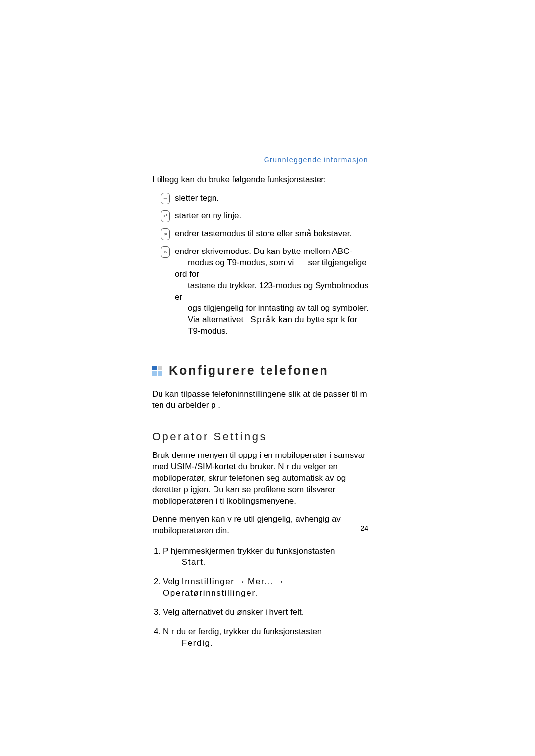  What do you see at coordinates (261, 581) in the screenshot?
I see `menu-mer: Mer...` at bounding box center [261, 581].